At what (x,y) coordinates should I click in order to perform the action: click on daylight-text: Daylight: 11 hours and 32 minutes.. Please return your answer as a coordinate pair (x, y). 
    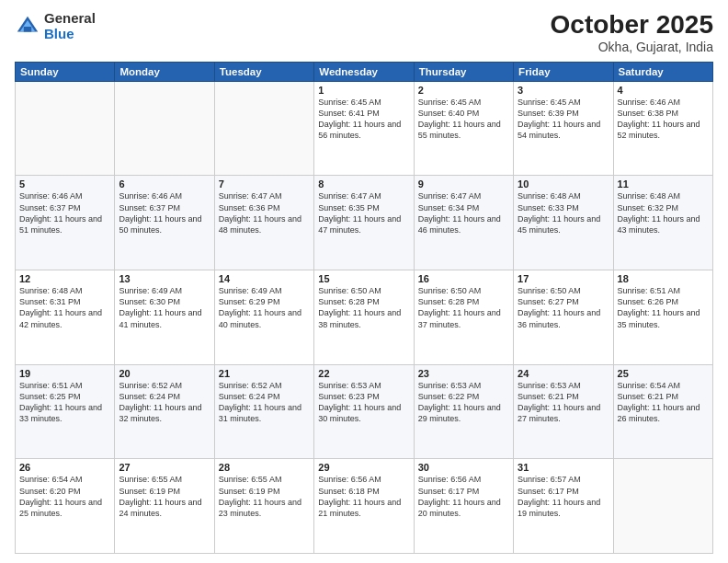
    Looking at the image, I should click on (160, 413).